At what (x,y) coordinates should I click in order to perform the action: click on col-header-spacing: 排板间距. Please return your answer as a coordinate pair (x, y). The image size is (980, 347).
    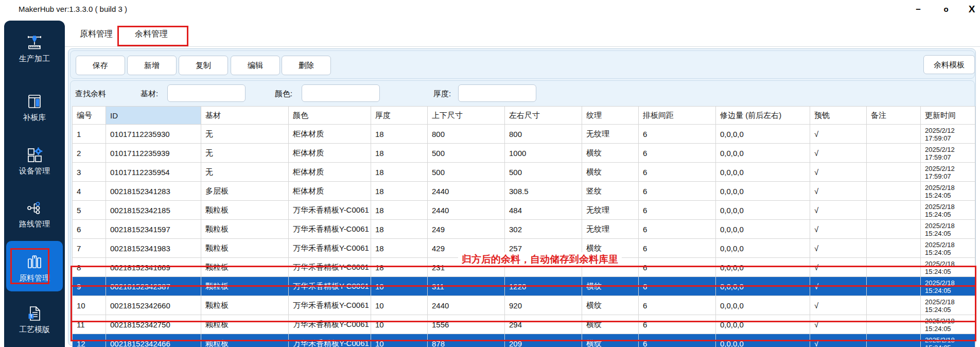
    Looking at the image, I should click on (677, 115).